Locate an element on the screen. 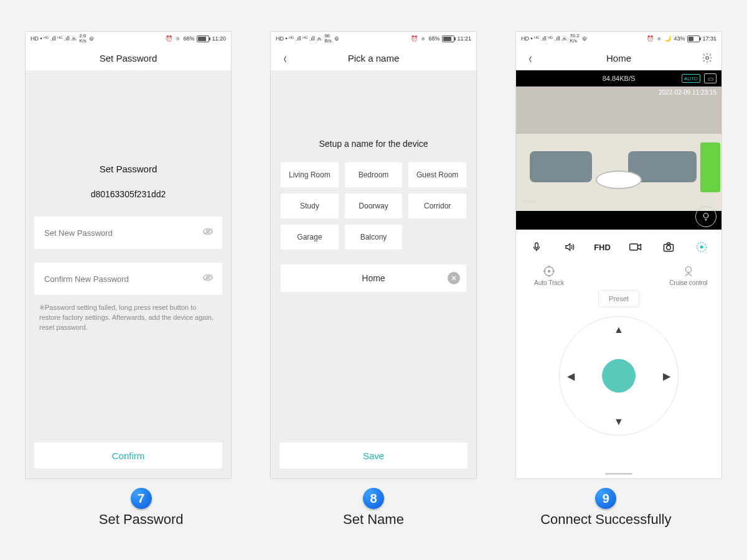 Image resolution: width=747 pixels, height=560 pixels. device-id: d80163305f231dd2 is located at coordinates (128, 194).